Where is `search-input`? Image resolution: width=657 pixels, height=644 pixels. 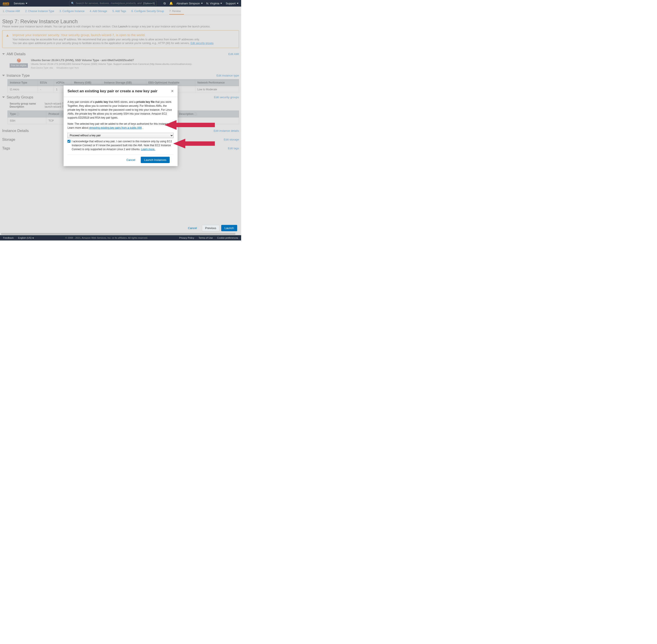
search-input is located at coordinates (109, 3).